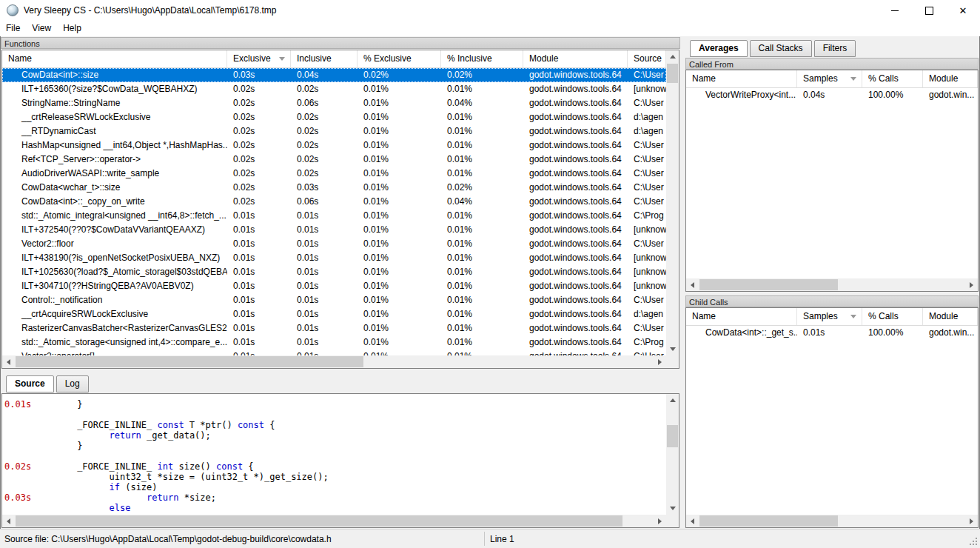 The image size is (980, 548). Describe the element at coordinates (895, 10) in the screenshot. I see `minimize-button` at that location.